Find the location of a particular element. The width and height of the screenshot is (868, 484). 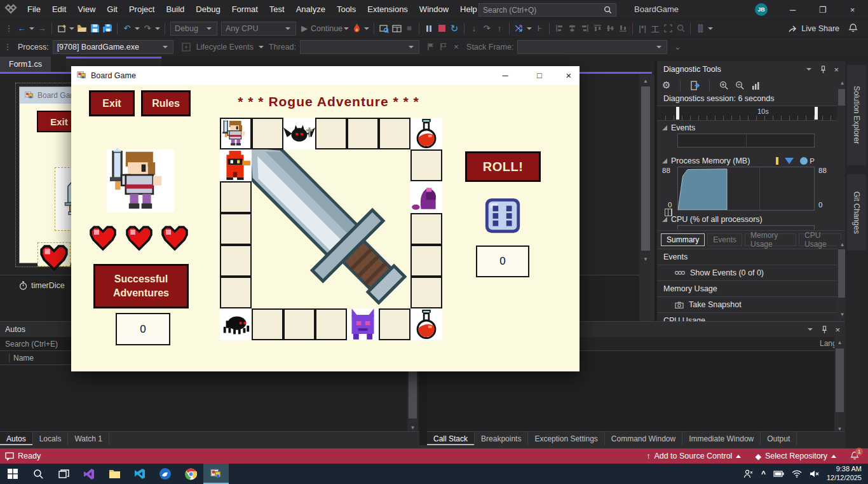

flag-outline-icon is located at coordinates (444, 47).